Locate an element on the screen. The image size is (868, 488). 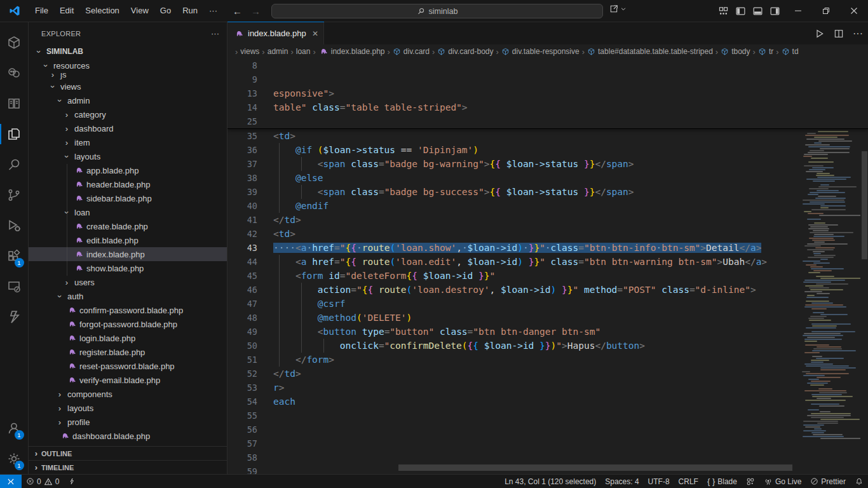
tree-item-resources: ›resources is located at coordinates (128, 65).